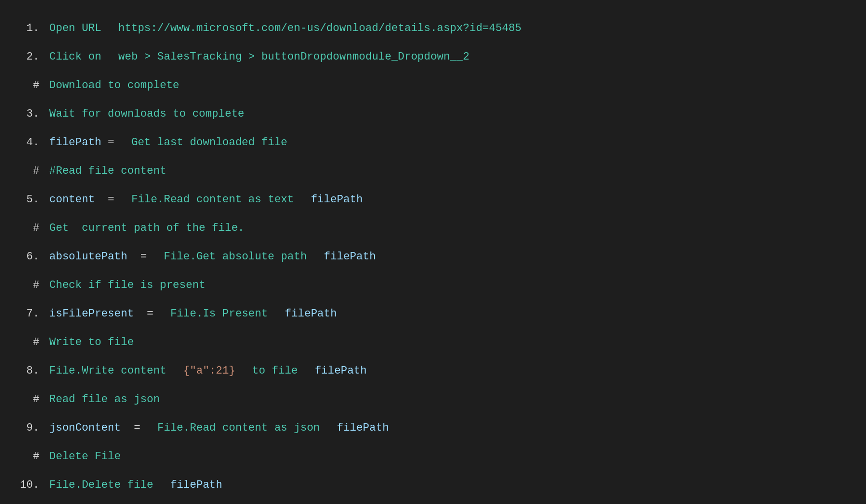 This screenshot has height=504, width=866. I want to click on code-line-5: 5.content = File.Read content as text fi…, so click(433, 200).